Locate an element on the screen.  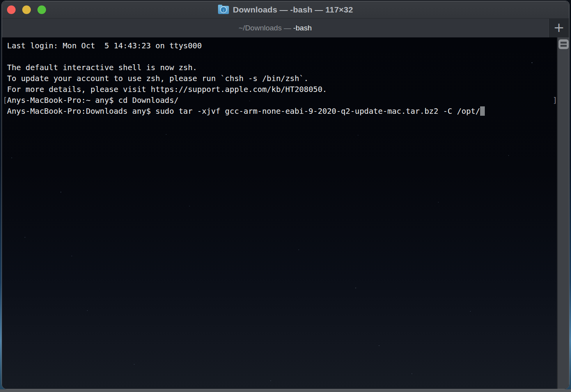
command-mark-open-icon: [ is located at coordinates (5, 101).